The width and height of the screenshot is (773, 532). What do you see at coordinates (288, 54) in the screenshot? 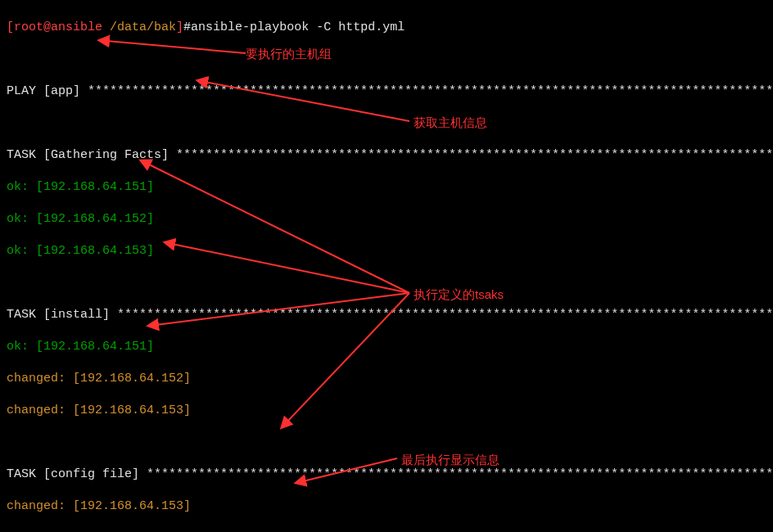
I see `annotation-hosts-group: 要执行的主机组` at bounding box center [288, 54].